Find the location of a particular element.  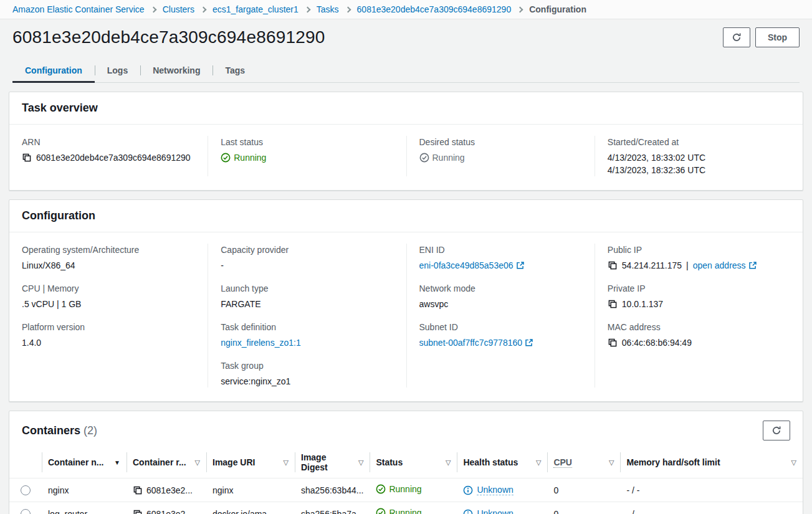

info-icon is located at coordinates (468, 512).